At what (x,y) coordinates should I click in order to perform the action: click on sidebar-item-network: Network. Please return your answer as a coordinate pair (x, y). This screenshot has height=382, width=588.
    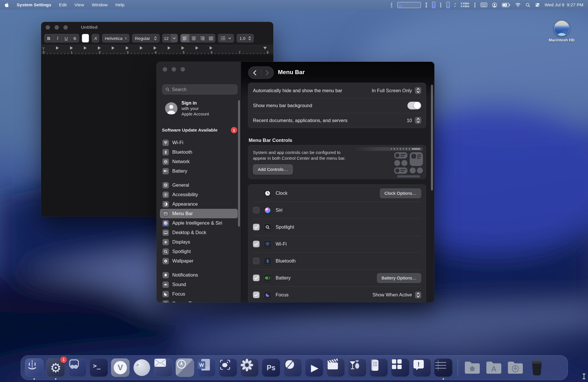
    Looking at the image, I should click on (199, 161).